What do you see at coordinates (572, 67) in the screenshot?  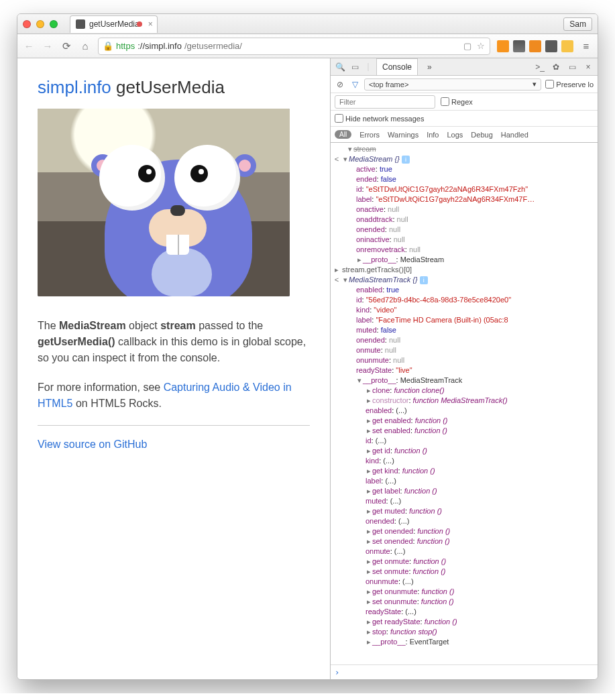 I see `dock-icon: ▭` at bounding box center [572, 67].